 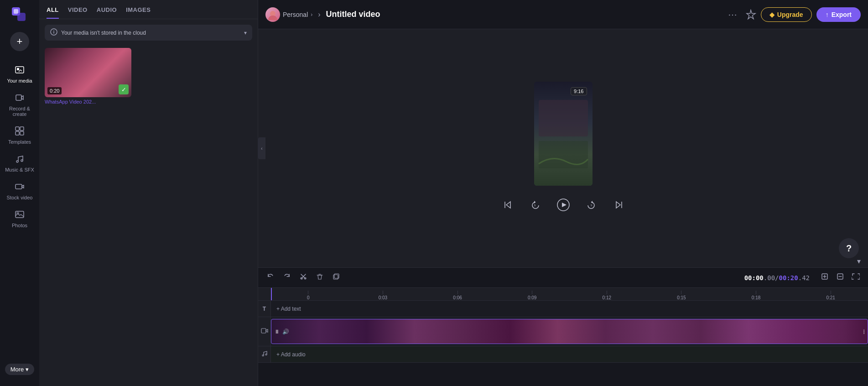 I want to click on selected-checkmark: ✓, so click(x=124, y=89).